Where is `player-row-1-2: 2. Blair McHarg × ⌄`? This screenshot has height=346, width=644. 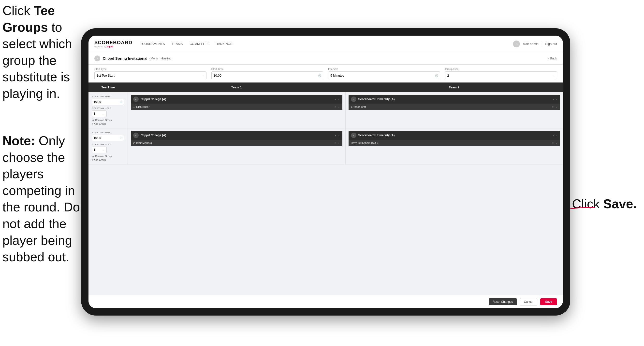 player-row-1-2: 2. Blair McHarg × ⌄ is located at coordinates (236, 143).